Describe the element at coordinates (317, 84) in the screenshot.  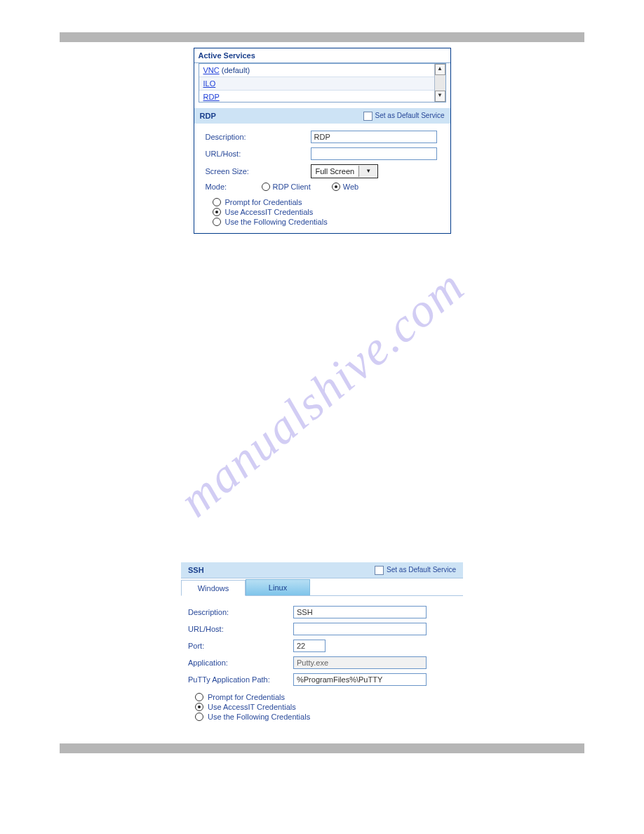
I see `list-item: ILO` at that location.